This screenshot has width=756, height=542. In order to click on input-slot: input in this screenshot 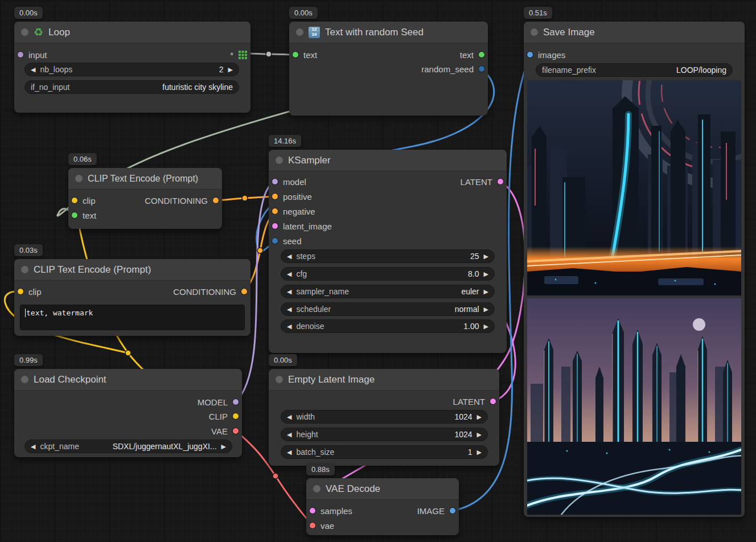, I will do `click(31, 55)`.